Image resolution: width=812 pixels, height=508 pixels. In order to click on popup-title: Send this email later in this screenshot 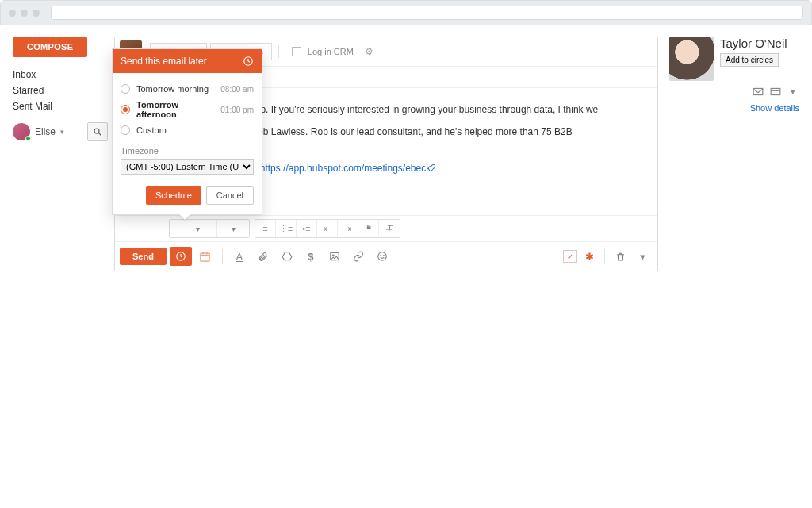, I will do `click(163, 61)`.